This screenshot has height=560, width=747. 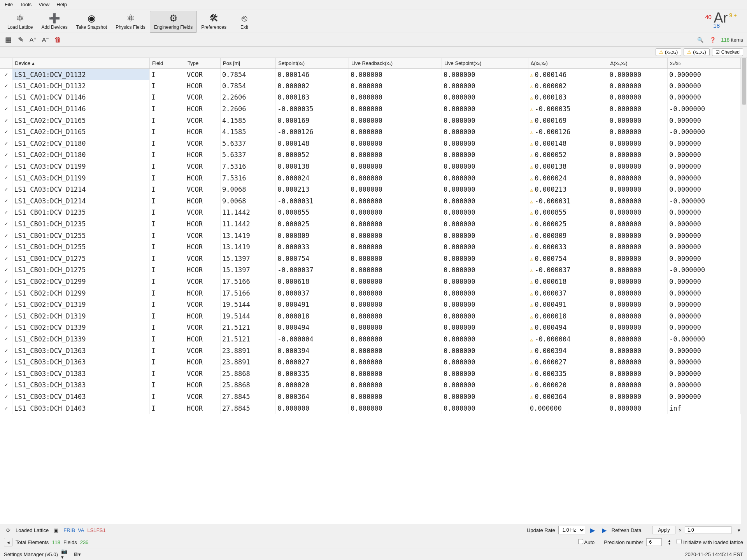 What do you see at coordinates (668, 52) in the screenshot?
I see `chip-delta-x0x2: ⚠(x₀,x₂)` at bounding box center [668, 52].